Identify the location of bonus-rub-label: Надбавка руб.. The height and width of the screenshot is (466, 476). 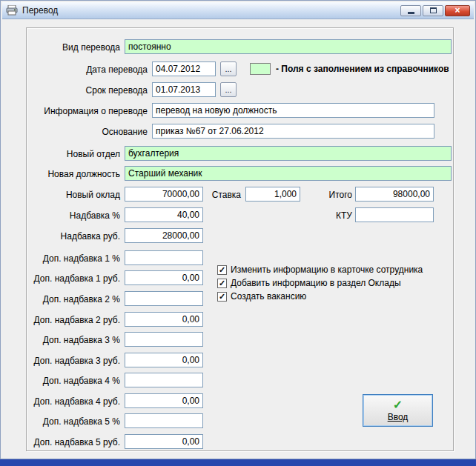
(74, 237).